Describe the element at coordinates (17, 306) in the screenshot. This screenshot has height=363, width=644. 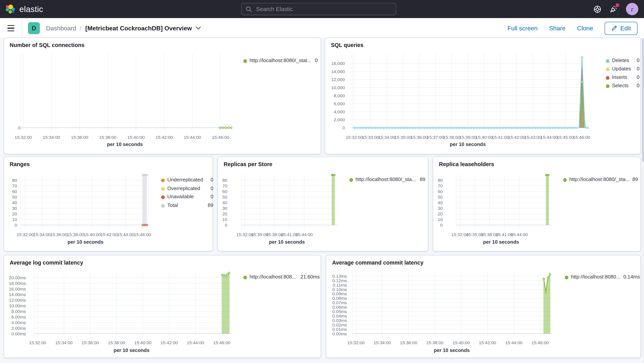
I see `y-tick: 10.00ms` at that location.